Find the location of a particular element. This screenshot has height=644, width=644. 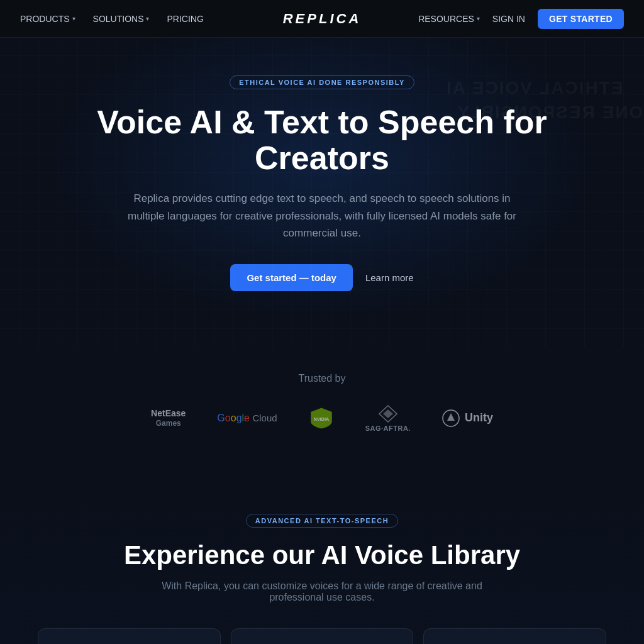

logo-google: Google Cloud is located at coordinates (247, 418).